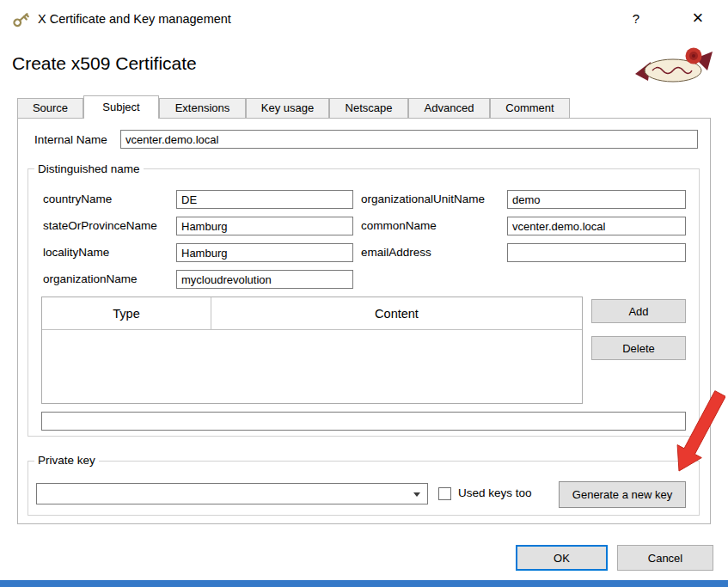 The width and height of the screenshot is (728, 587). I want to click on dn-entry-input, so click(364, 421).